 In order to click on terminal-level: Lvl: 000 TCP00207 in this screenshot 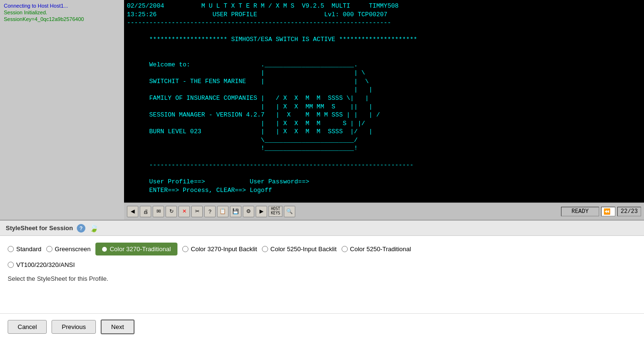, I will do `click(356, 14)`.